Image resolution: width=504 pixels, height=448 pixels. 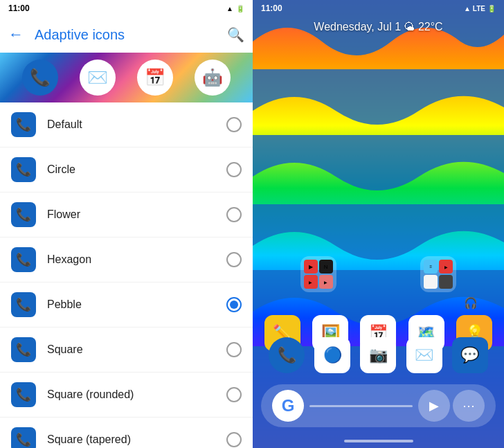 I want to click on option-square: 📞 Square, so click(x=126, y=350).